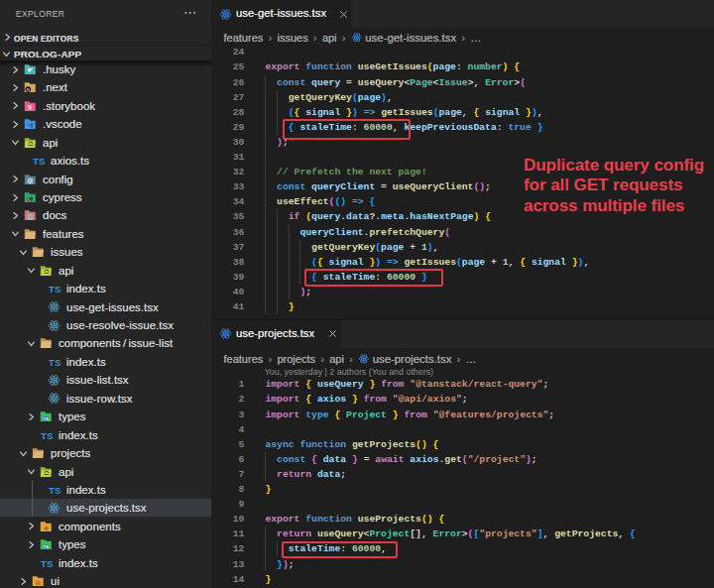  Describe the element at coordinates (28, 89) in the screenshot. I see `svg-text: N` at that location.